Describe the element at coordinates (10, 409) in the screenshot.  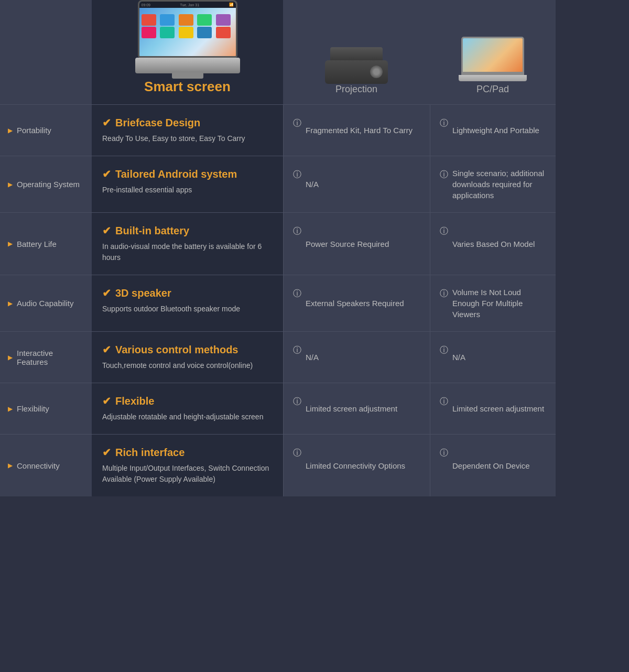
I see `arrow-icon-5: ▶` at that location.